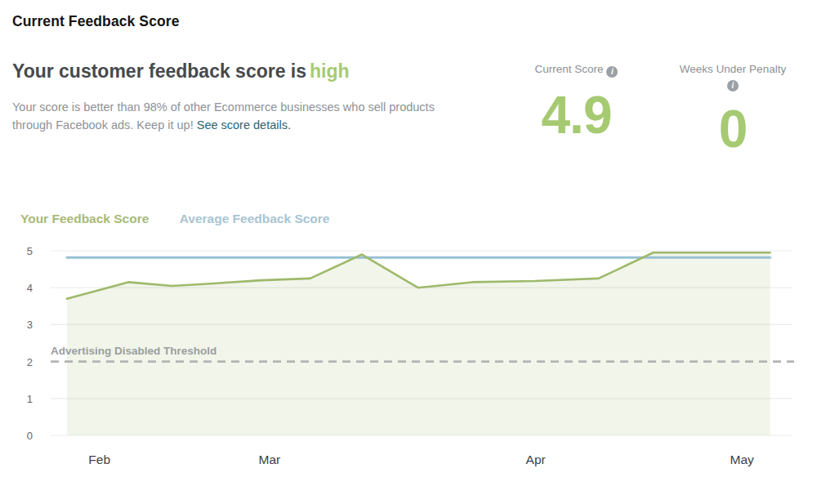  I want to click on y-axis-tick: 0, so click(29, 436).